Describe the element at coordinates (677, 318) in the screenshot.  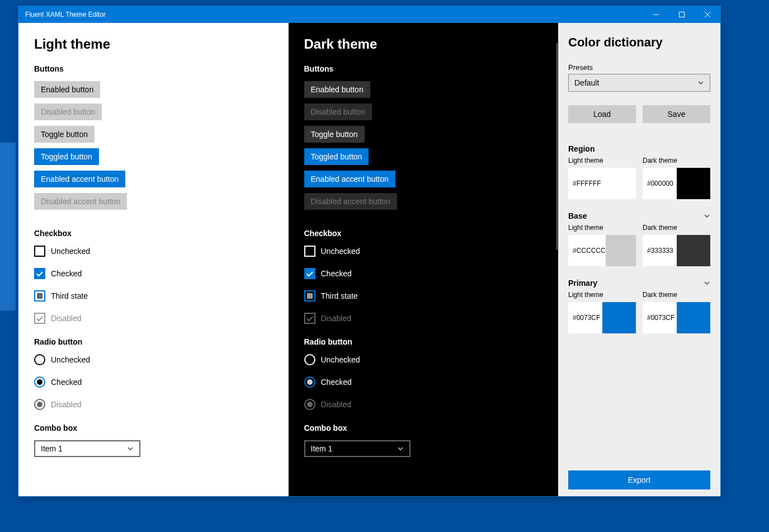
I see `primary-dark-swatch: #0073CF` at that location.